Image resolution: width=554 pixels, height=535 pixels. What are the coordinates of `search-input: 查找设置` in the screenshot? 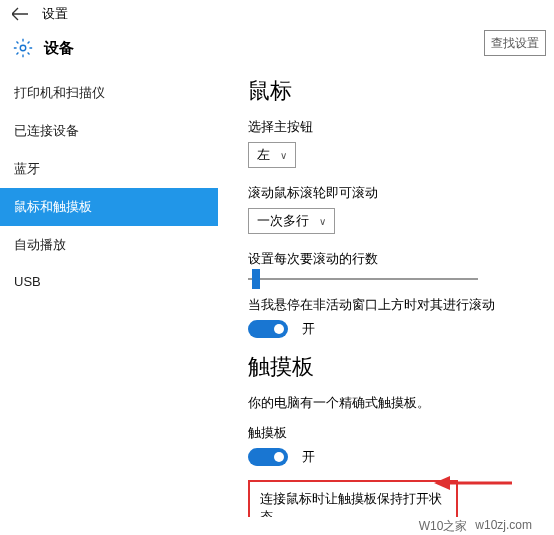 It's located at (515, 43).